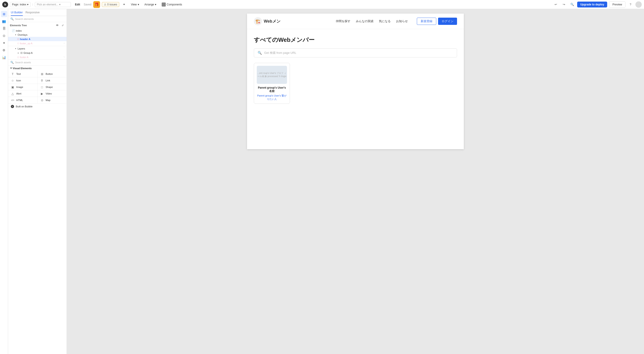 The height and width of the screenshot is (354, 644). What do you see at coordinates (23, 100) in the screenshot?
I see `ve-item-html: </> HTML` at bounding box center [23, 100].